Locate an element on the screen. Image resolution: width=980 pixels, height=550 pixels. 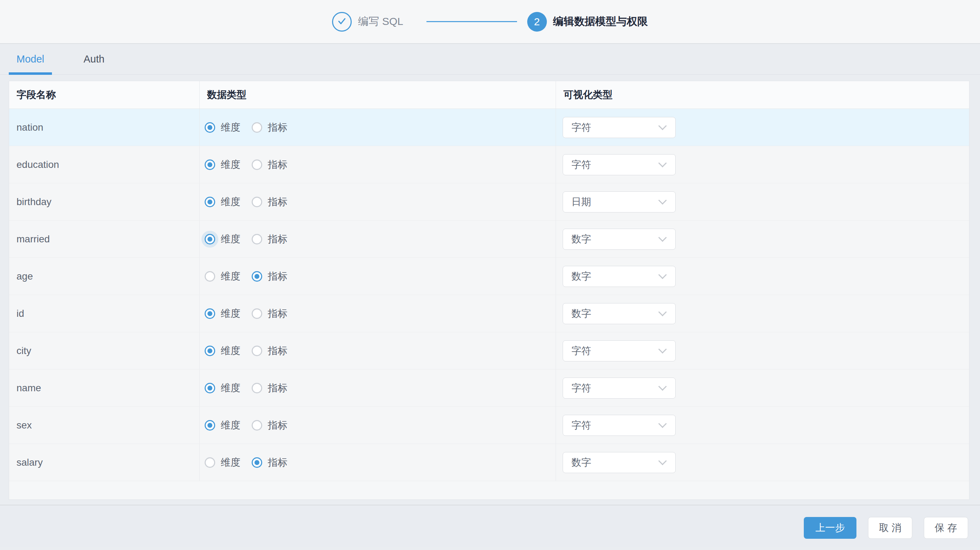
table-empty-strip is located at coordinates (489, 490).